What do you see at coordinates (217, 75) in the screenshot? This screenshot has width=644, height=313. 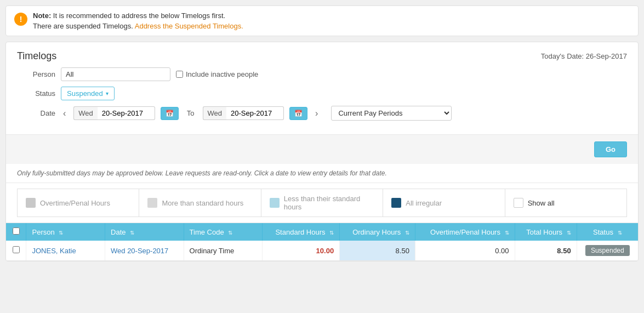 I see `include-inactive-label: Include inactive people` at bounding box center [217, 75].